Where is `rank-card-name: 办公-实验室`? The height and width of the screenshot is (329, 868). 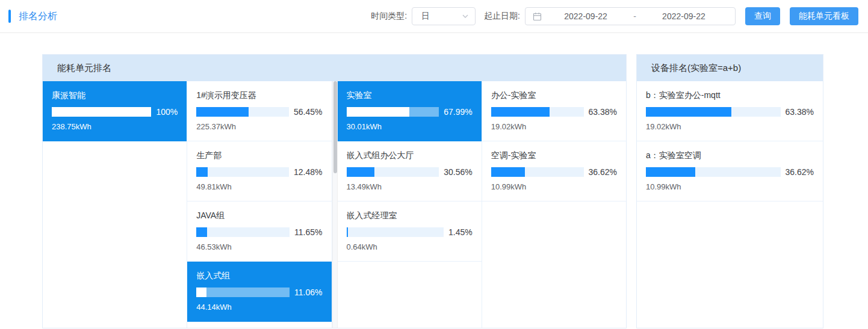 rank-card-name: 办公-实验室 is located at coordinates (554, 96).